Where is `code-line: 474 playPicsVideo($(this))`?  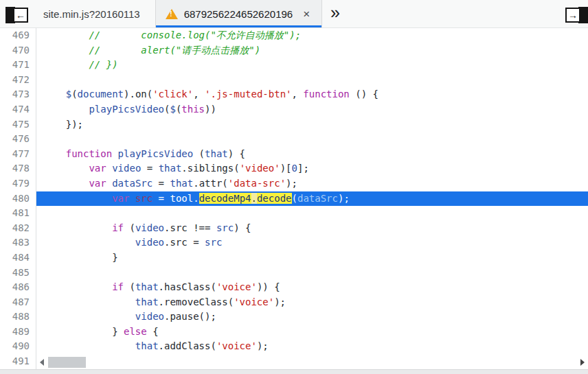 code-line: 474 playPicsVideo($(this)) is located at coordinates (294, 110).